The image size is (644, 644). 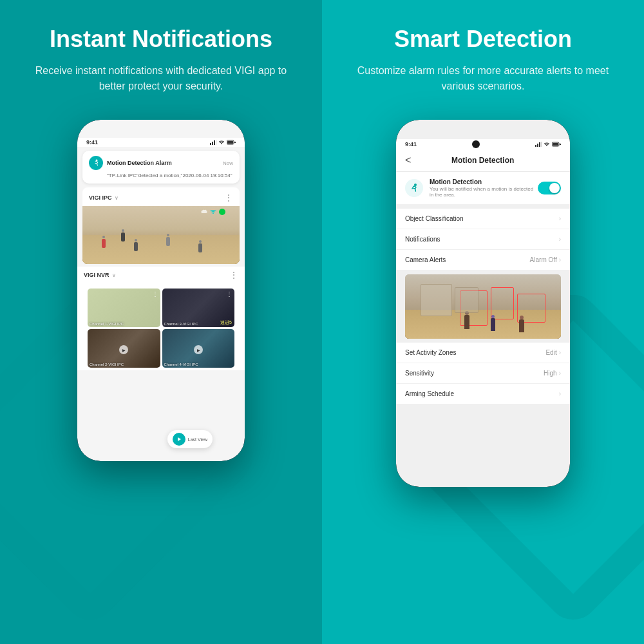 I want to click on arming-schedule-chevron: ›, so click(x=560, y=394).